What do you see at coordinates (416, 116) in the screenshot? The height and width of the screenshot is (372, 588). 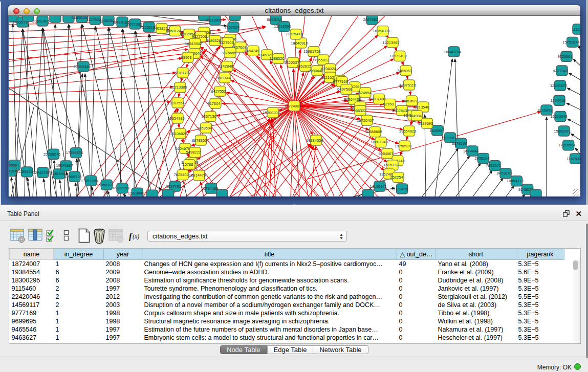 I see `svg-text: 964904` at bounding box center [416, 116].